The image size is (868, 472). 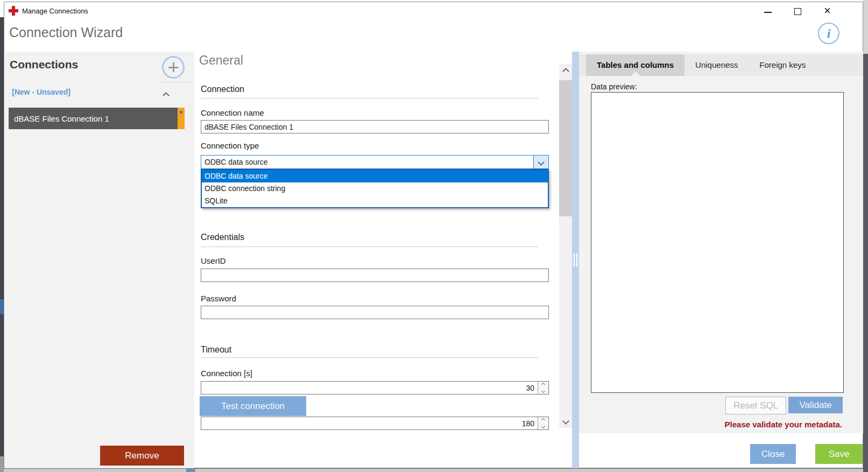 What do you see at coordinates (784, 424) in the screenshot?
I see `validation-message: Please validate your metadata.` at bounding box center [784, 424].